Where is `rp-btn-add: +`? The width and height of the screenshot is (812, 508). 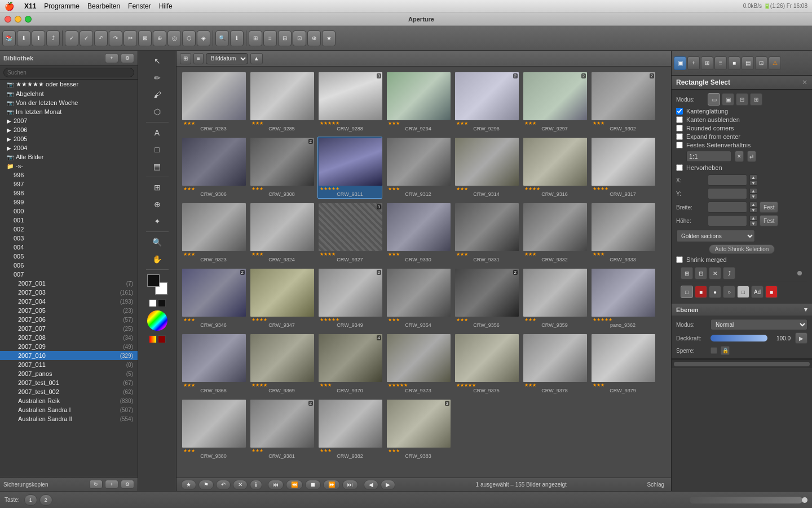
rp-btn-add: + is located at coordinates (694, 63).